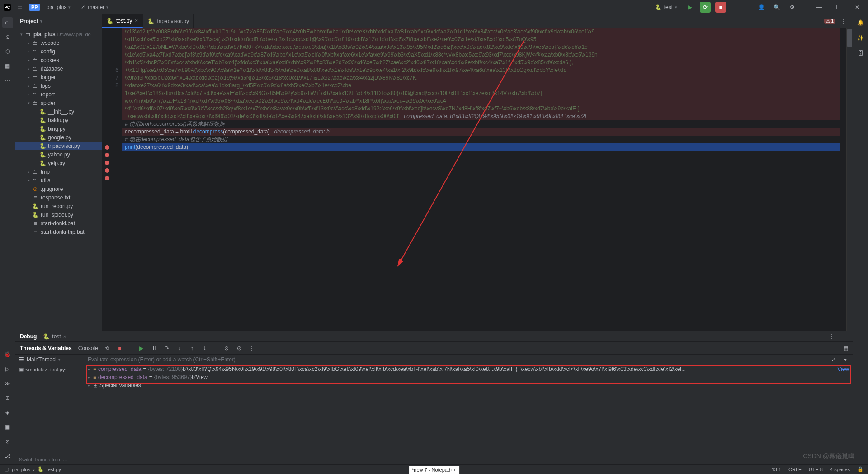  Describe the element at coordinates (816, 469) in the screenshot. I see `file-encoding: UTF-8` at that location.